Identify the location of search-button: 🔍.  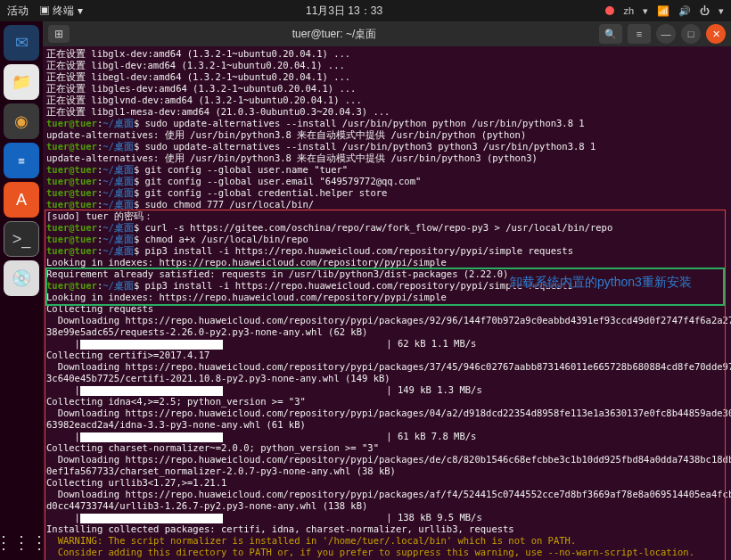
(611, 34).